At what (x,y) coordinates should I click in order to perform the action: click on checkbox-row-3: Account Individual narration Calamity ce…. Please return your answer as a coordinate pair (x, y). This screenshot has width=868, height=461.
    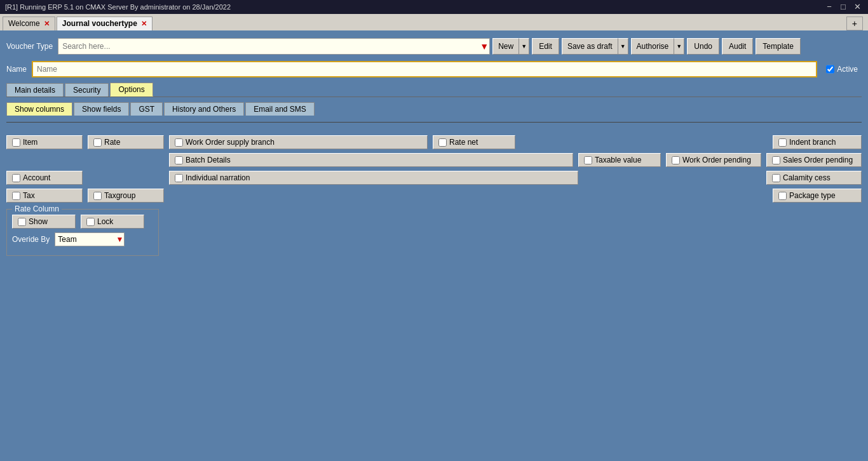
    Looking at the image, I should click on (434, 178).